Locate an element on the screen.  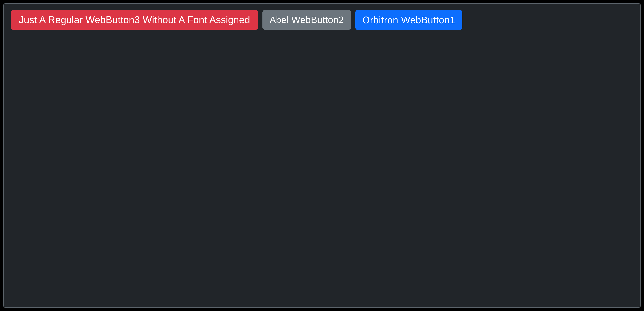
webbutton2-label: Abel WebButton2 is located at coordinates (306, 20).